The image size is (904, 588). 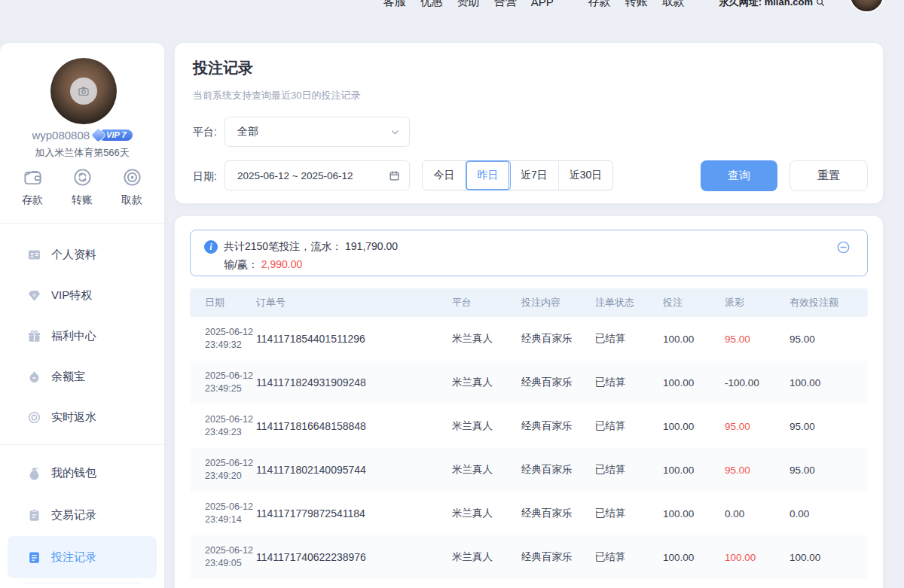 I want to click on collapse-icon, so click(x=844, y=247).